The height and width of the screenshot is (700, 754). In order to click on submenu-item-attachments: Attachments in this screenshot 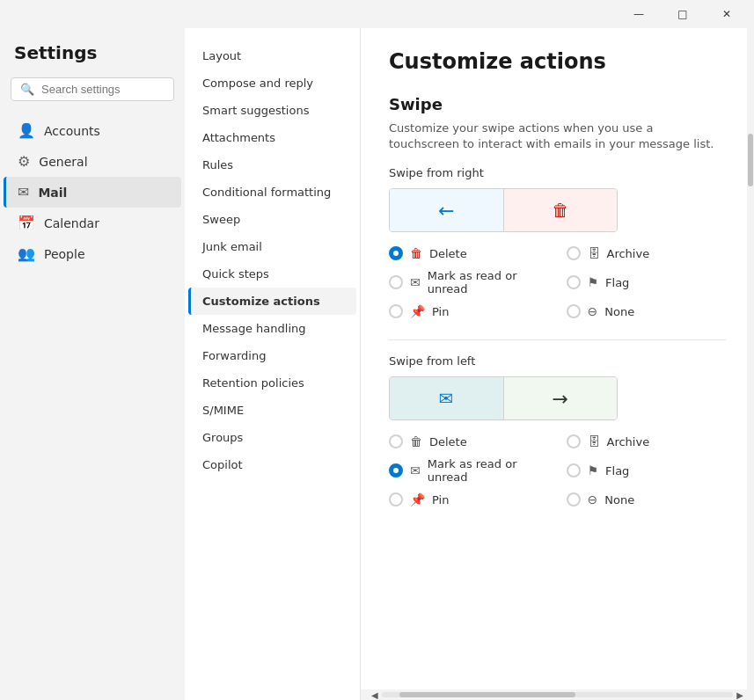, I will do `click(273, 137)`.